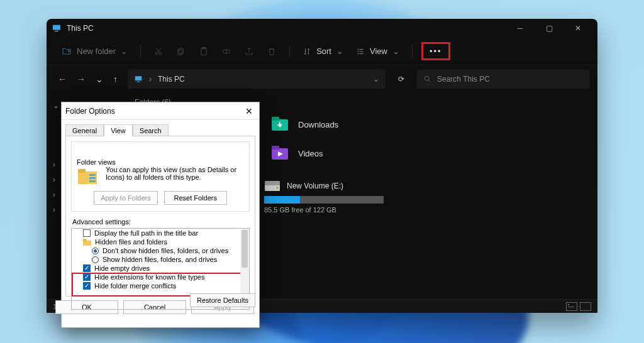 The height and width of the screenshot is (343, 644). I want to click on back-button: ←, so click(62, 79).